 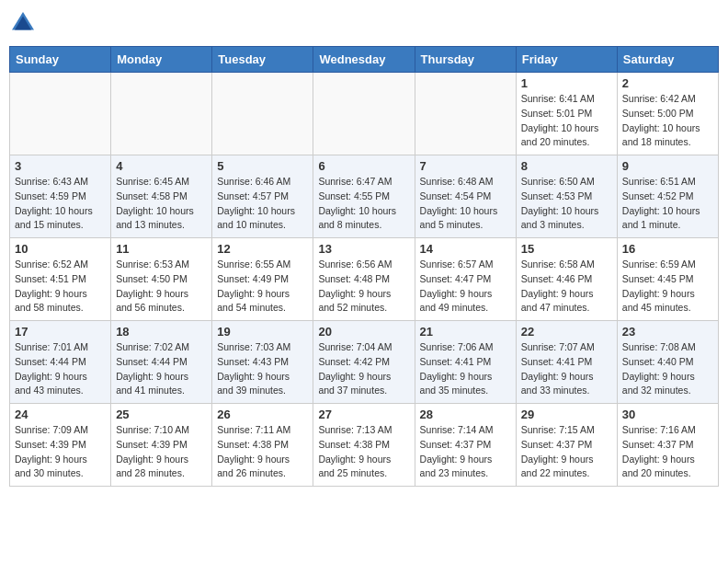 I want to click on day-number: 26, so click(x=263, y=414).